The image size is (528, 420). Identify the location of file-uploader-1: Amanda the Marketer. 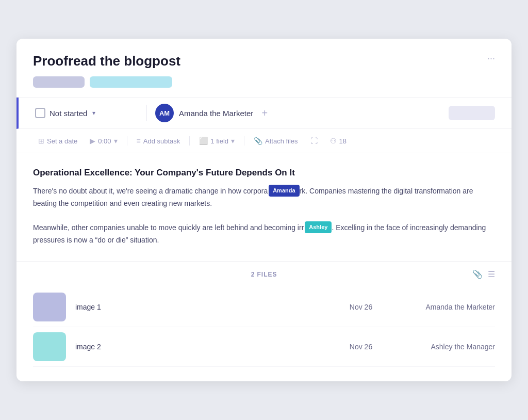
(443, 307).